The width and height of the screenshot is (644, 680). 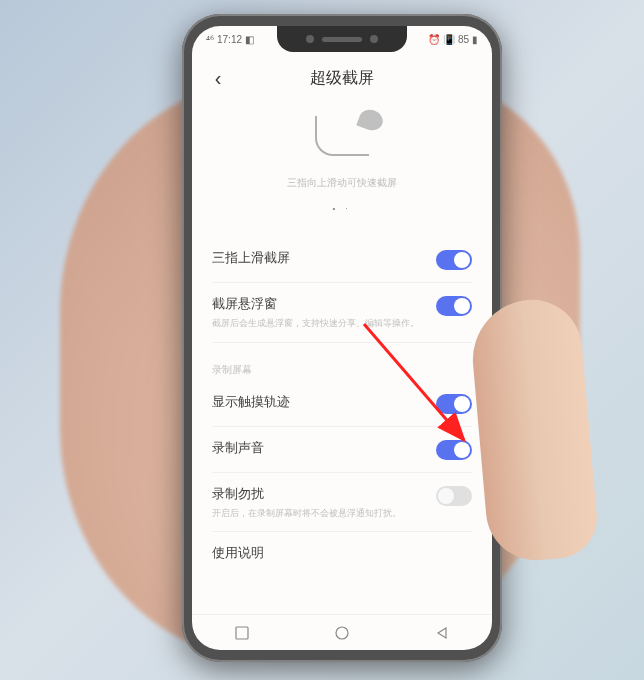 I want to click on row-float-window: 截屏悬浮窗 截屏后会生成悬浮窗，支持快速分享、编辑等操作。, so click(x=342, y=313).